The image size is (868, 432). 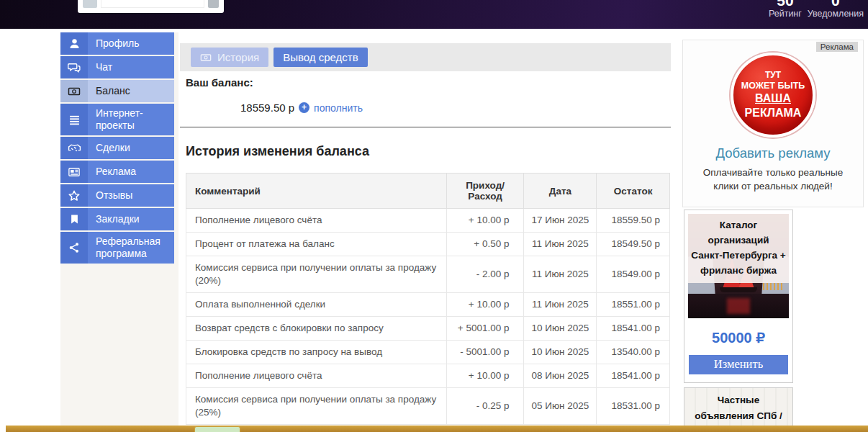 What do you see at coordinates (131, 120) in the screenshot?
I see `sidebar-item-label: Интернет-проекты` at bounding box center [131, 120].